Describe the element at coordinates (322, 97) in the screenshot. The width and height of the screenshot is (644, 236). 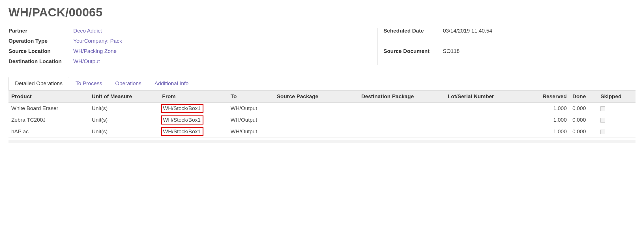
I see `table-header-row: Product Unit of Measure From To Source P…` at that location.